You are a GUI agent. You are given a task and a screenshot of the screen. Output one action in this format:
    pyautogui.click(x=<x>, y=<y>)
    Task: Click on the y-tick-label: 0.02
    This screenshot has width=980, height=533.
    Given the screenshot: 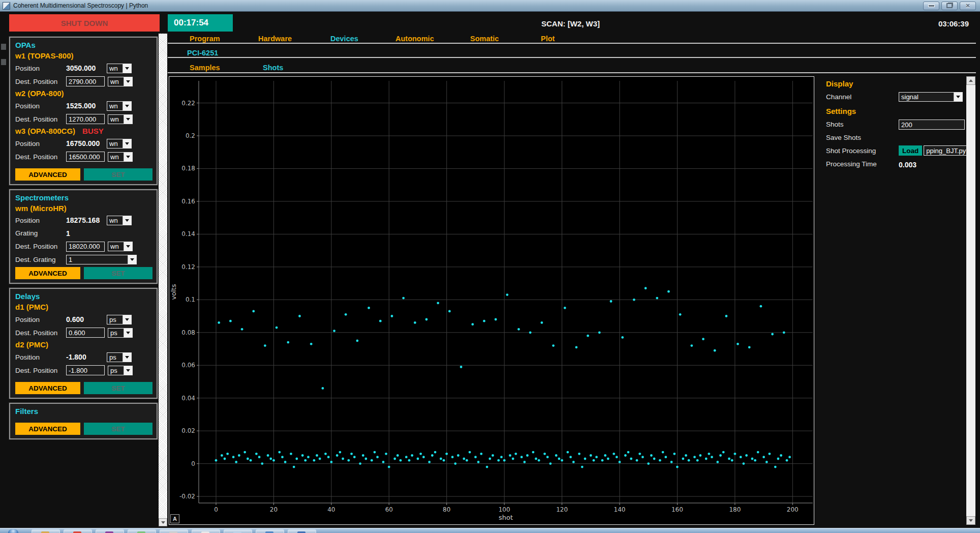 What is the action you would take?
    pyautogui.click(x=188, y=431)
    